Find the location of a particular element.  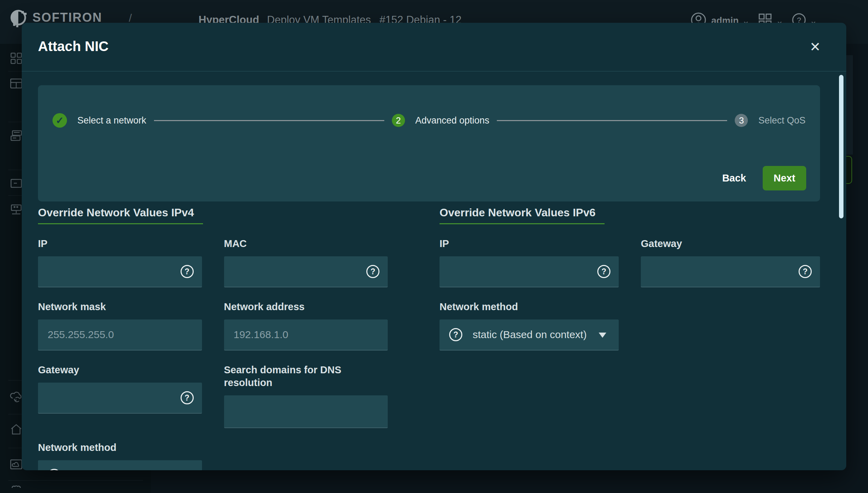

sidebar-item-grid-squares is located at coordinates (16, 58).